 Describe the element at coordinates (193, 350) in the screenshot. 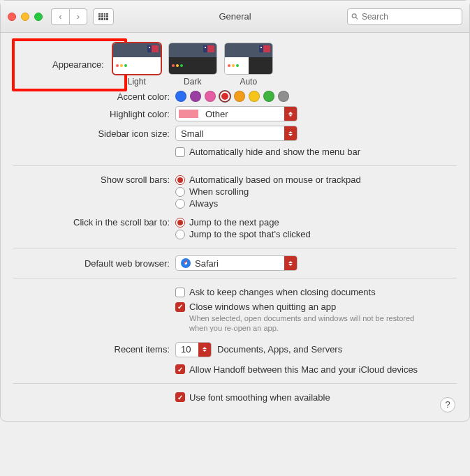

I see `recent-items-select: 10` at that location.